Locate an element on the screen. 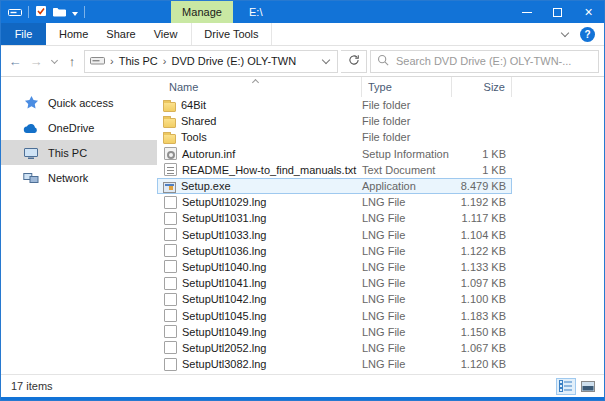  file-row: SetupUtl1049.lngLNG File1.150 KB is located at coordinates (334, 332).